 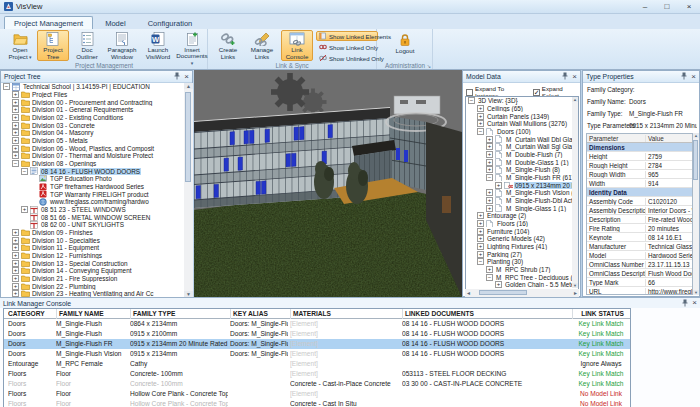 What do you see at coordinates (575, 192) in the screenshot?
I see `model-tree-scrollbar: ▲ ▼` at bounding box center [575, 192].